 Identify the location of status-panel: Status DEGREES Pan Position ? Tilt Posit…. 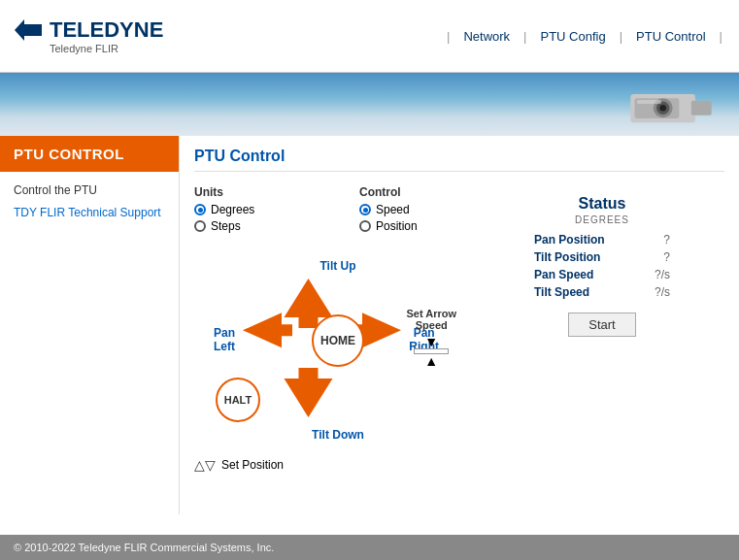
(602, 261).